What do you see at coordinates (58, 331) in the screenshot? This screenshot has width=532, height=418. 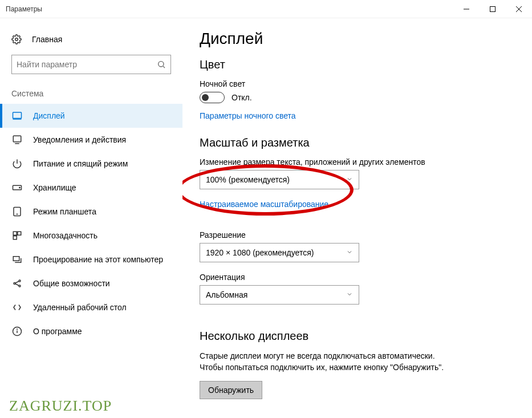 I see `sidebar-item-label: О программе` at bounding box center [58, 331].